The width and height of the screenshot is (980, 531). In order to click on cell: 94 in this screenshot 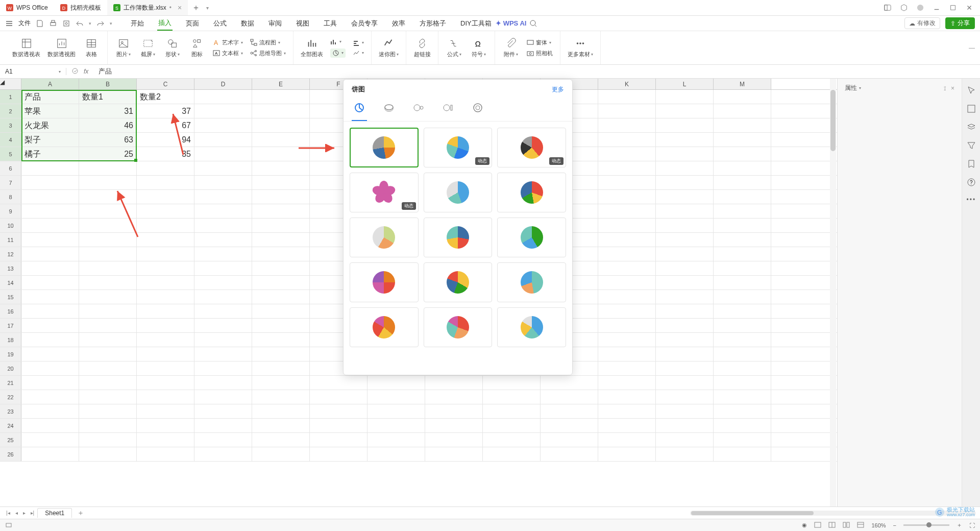, I will do `click(165, 140)`.